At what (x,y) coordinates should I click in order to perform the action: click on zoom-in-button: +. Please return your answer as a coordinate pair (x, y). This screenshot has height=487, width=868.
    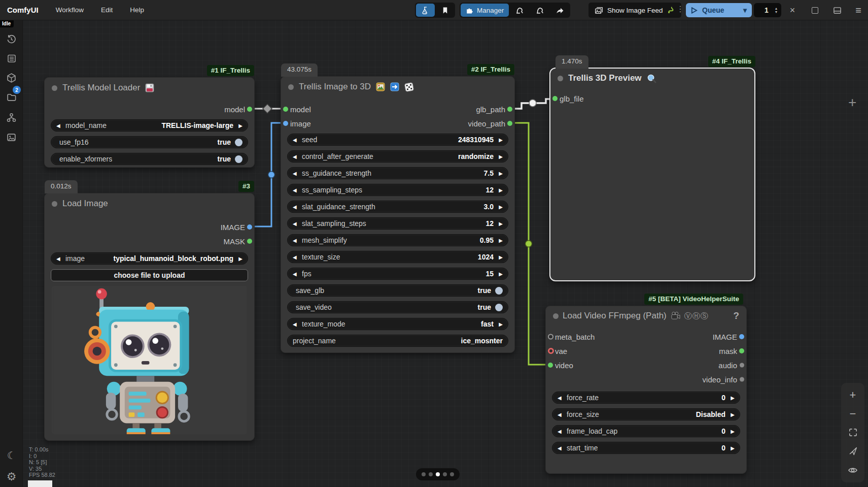
    Looking at the image, I should click on (853, 395).